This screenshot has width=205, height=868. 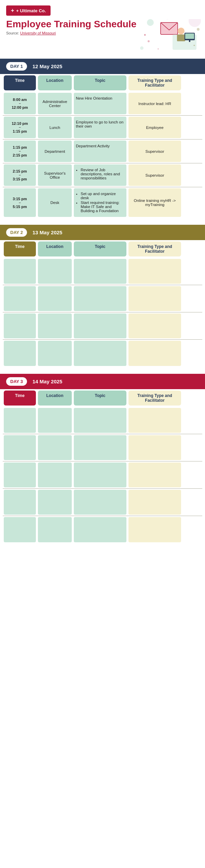 What do you see at coordinates (102, 196) in the screenshot?
I see `day1-row5-bullet-1: Set up and organize desk` at bounding box center [102, 196].